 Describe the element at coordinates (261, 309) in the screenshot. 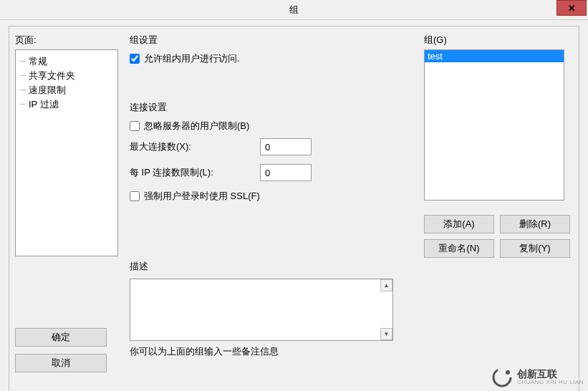

I see `description-textarea` at that location.